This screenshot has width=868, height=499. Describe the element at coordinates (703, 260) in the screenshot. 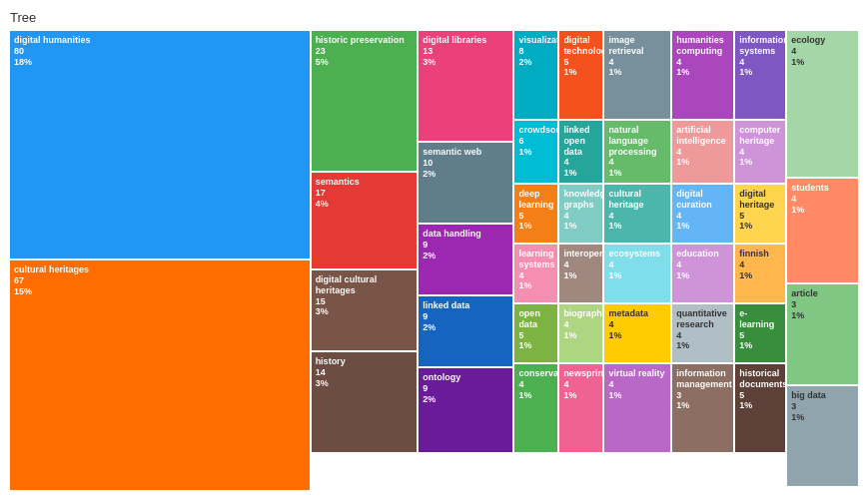

I see `column-6: humanities computing 4 1% artificial int…` at that location.